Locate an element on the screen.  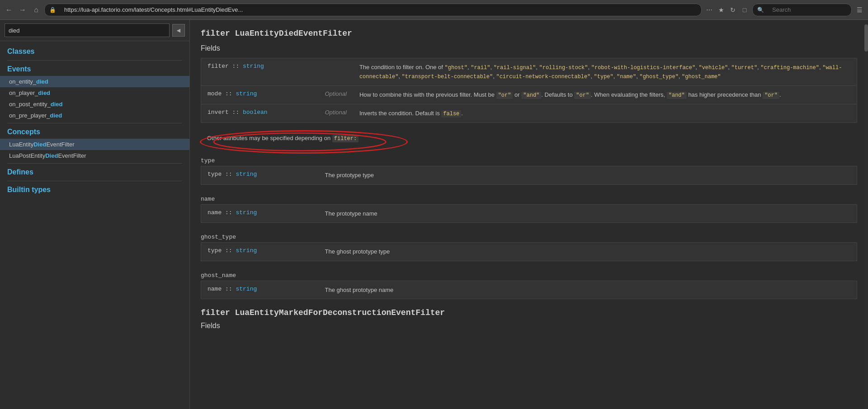
ghost-name-fields-table: name :: string The ghost prototype name is located at coordinates (529, 290).